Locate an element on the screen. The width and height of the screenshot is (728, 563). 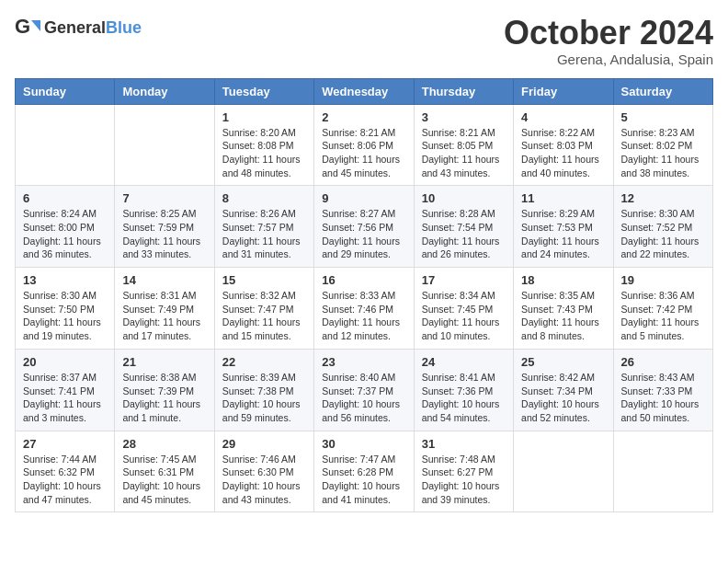
calendar-cell: 26Sunrise: 8:43 AM Sunset: 7:33 PM Dayli… is located at coordinates (663, 390).